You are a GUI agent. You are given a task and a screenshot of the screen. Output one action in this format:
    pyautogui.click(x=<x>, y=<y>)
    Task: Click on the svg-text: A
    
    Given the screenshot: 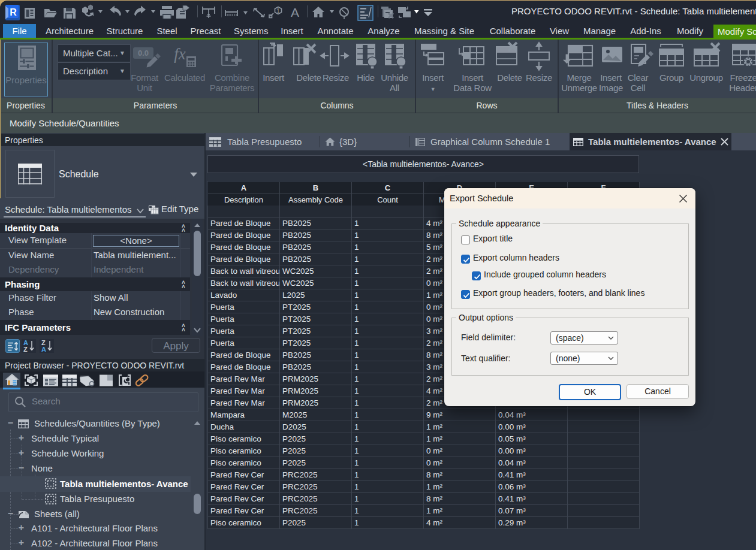 What is the action you would take?
    pyautogui.click(x=295, y=12)
    